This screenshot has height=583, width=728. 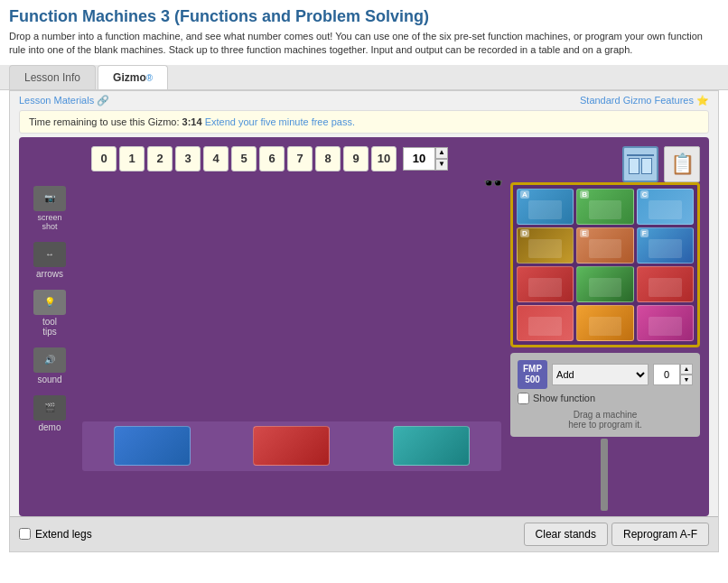 What do you see at coordinates (605, 284) in the screenshot?
I see `machine-h` at bounding box center [605, 284].